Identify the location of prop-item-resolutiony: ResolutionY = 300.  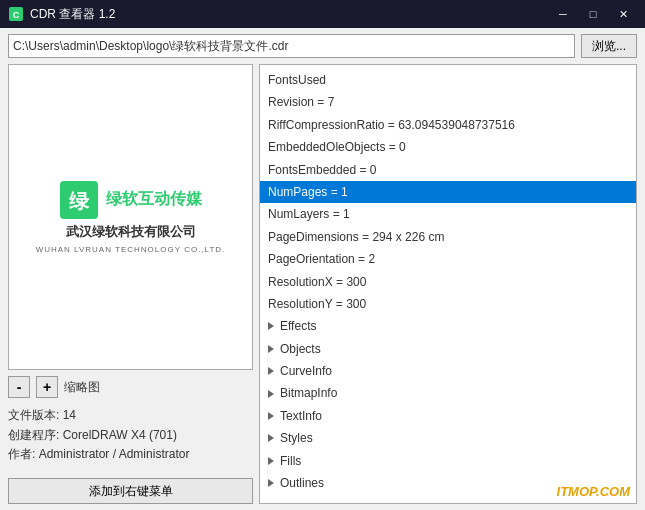
(448, 304).